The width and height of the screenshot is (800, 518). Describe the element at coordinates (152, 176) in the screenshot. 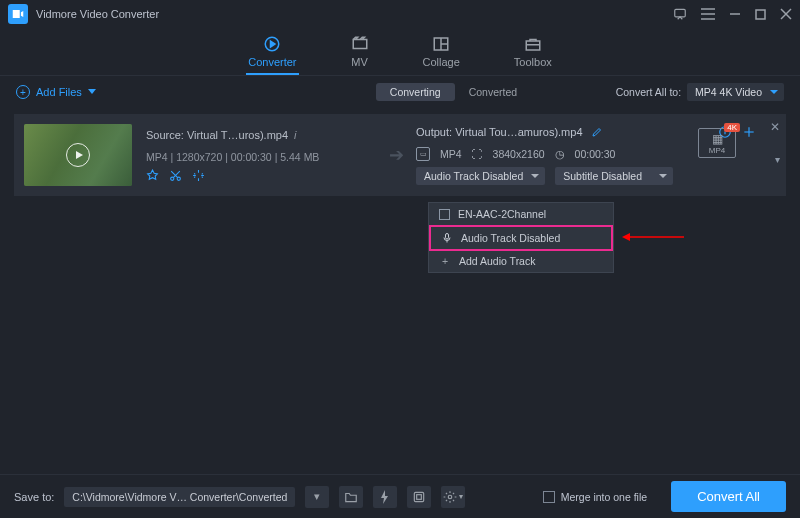

I see `trim-icon` at that location.